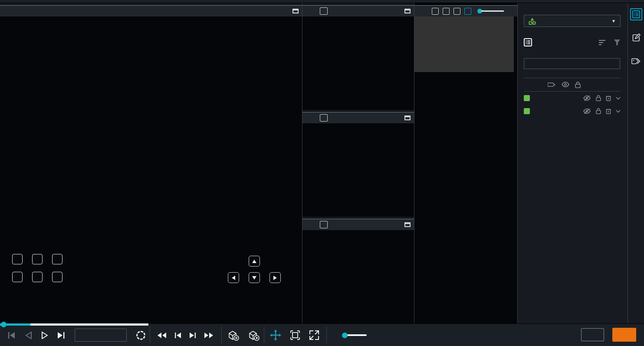 The width and height of the screenshot is (644, 346). What do you see at coordinates (233, 335) in the screenshot?
I see `add-cuboid-button` at bounding box center [233, 335].